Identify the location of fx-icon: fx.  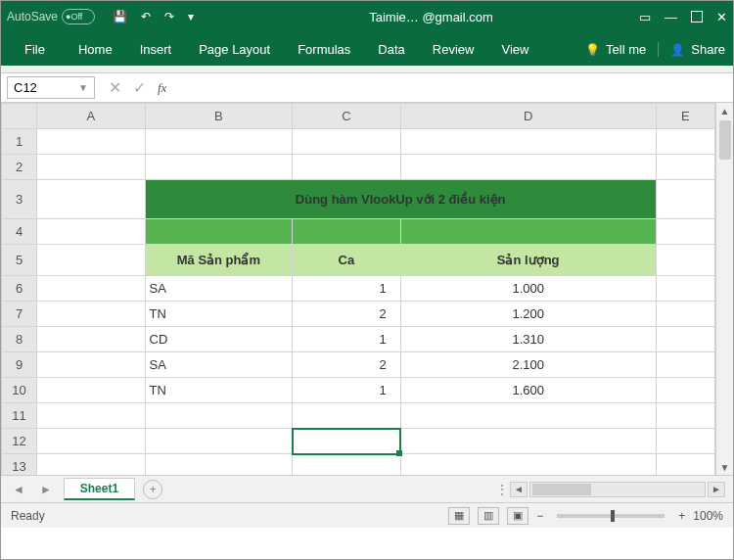
(162, 88).